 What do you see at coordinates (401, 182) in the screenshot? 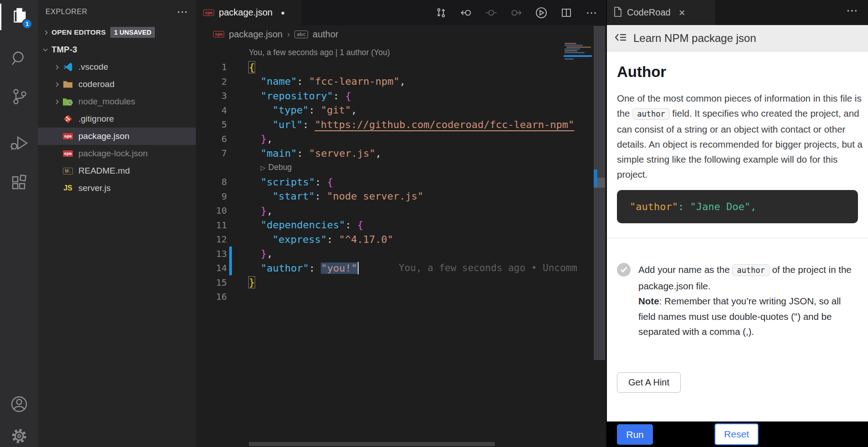
I see `code-line-8: 8"scripts": {` at bounding box center [401, 182].